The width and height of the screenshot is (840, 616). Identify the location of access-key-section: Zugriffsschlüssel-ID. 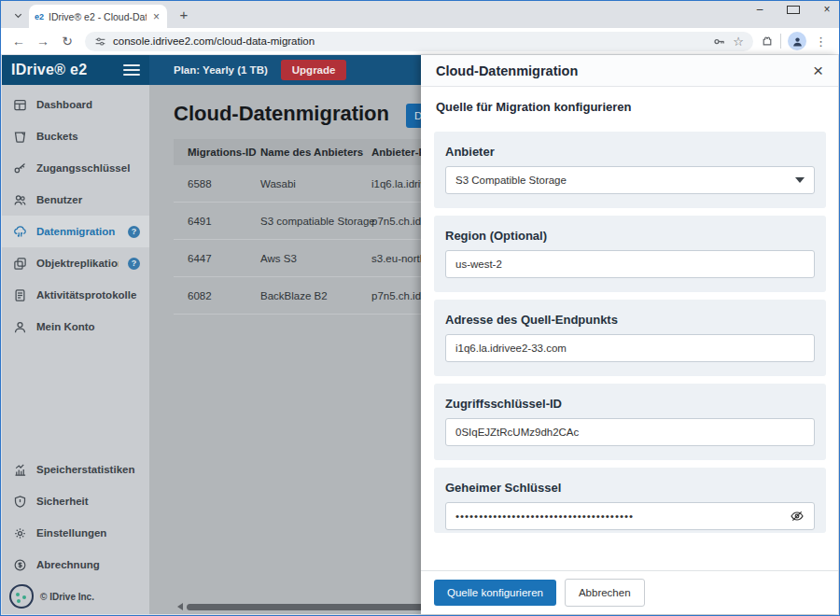
(630, 422).